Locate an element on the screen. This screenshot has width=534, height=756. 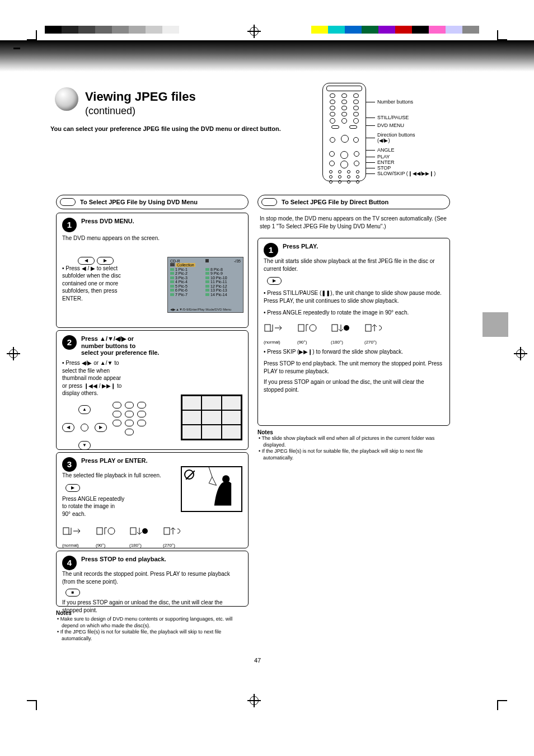
proc-a-title: To Select JPEG File by Using DVD Menu is located at coordinates (139, 202).